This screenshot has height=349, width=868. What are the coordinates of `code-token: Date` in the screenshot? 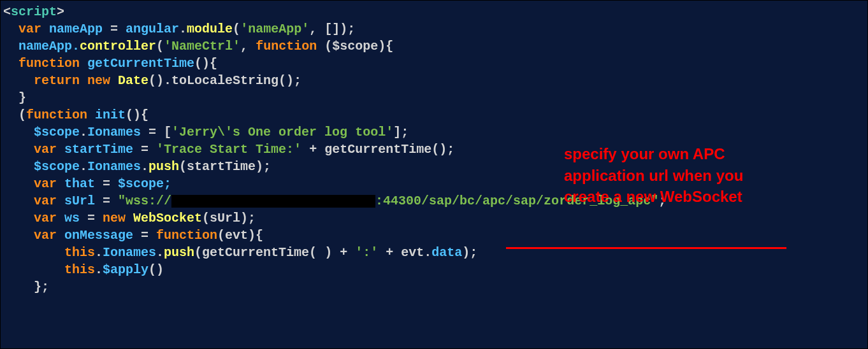 It's located at (129, 80).